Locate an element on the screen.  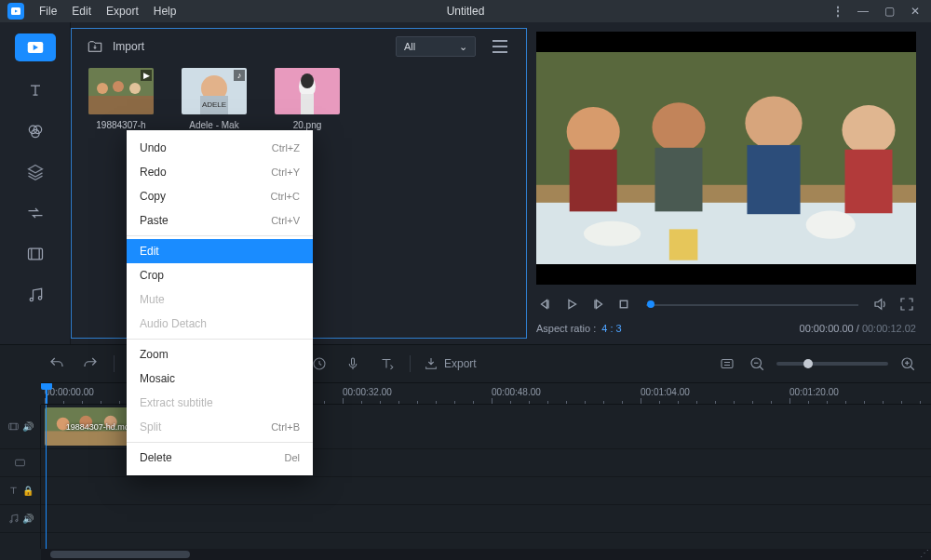
playhead is located at coordinates (47, 393).